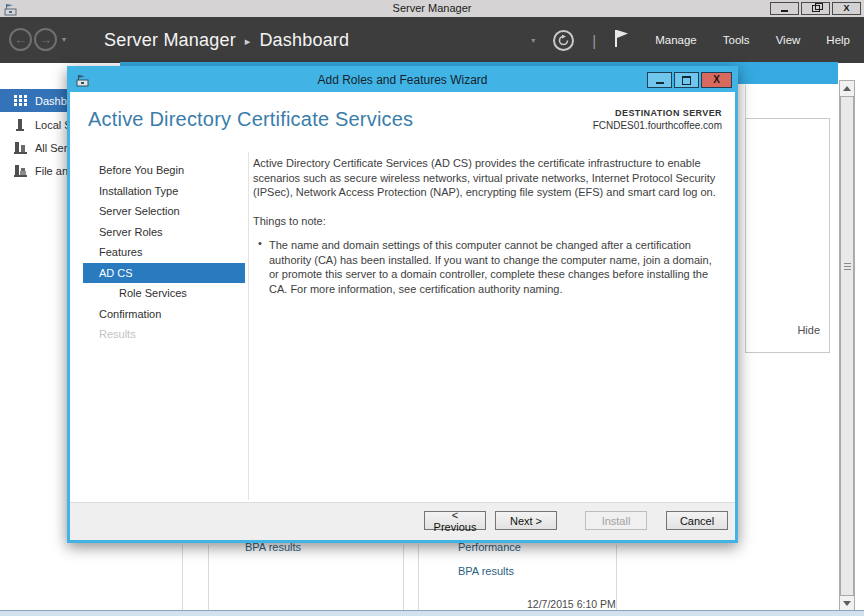 This screenshot has height=616, width=864. What do you see at coordinates (20, 40) in the screenshot?
I see `back-arrow-icon: ←` at bounding box center [20, 40].